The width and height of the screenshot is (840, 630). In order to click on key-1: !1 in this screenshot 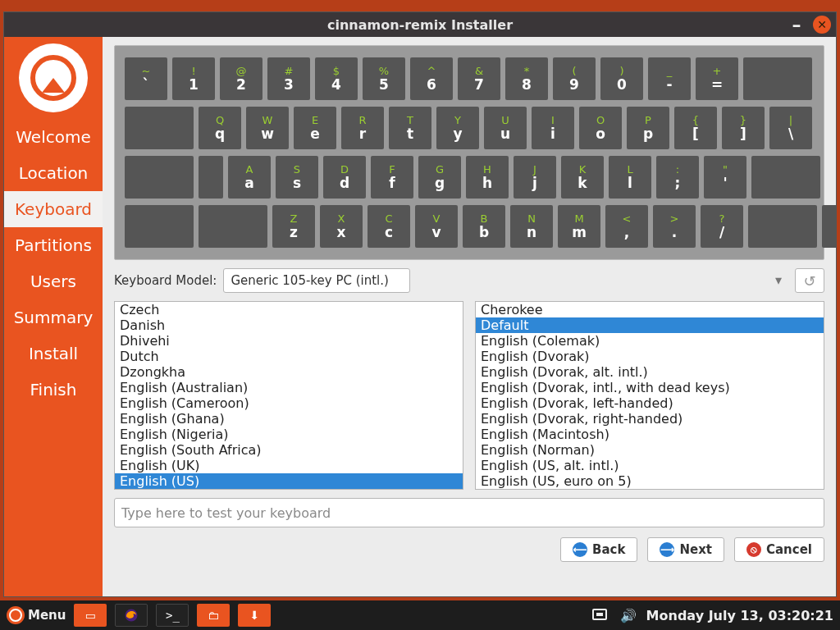, I will do `click(194, 79)`.